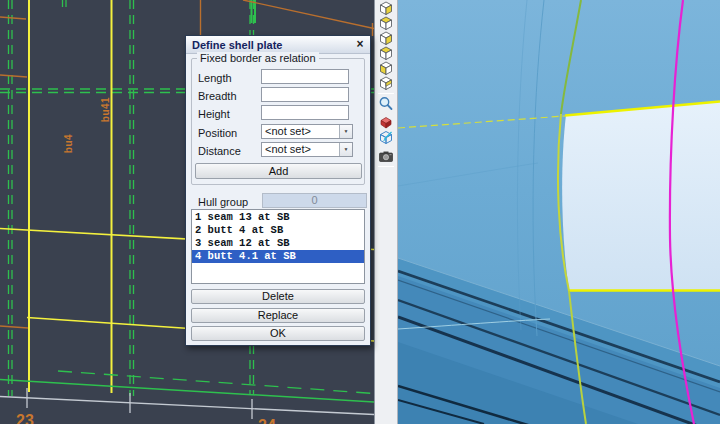  Describe the element at coordinates (278, 230) in the screenshot. I see `list-item: 2 butt 4 at SB` at that location.